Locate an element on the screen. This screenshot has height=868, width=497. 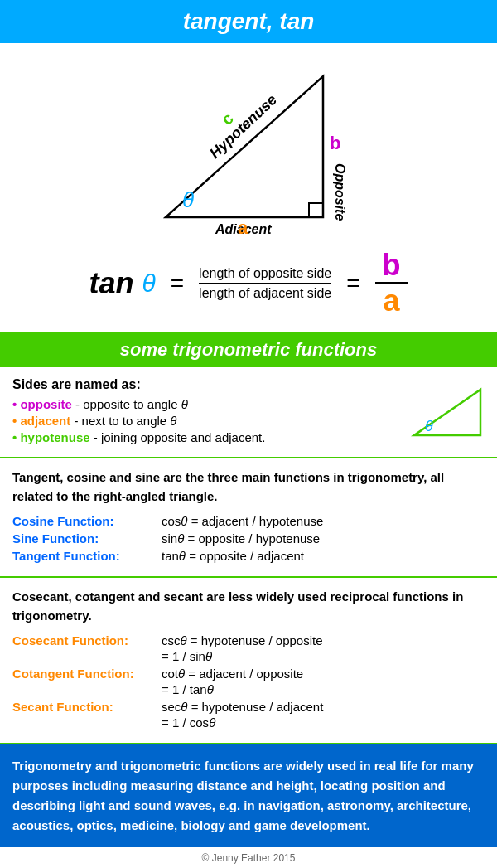
fraction-a: a is located at coordinates (392, 300).